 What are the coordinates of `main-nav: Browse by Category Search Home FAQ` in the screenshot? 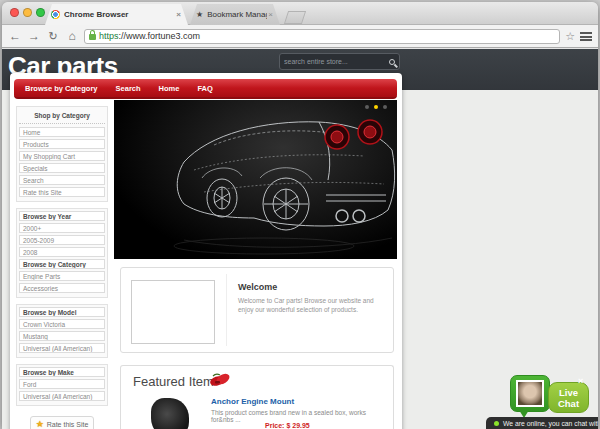 It's located at (206, 89).